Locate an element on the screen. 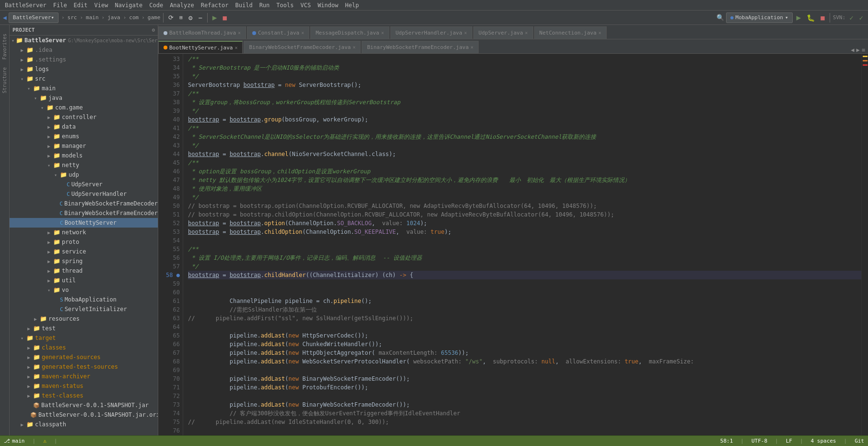 The height and width of the screenshot is (446, 868). menu-code: Code is located at coordinates (156, 5).